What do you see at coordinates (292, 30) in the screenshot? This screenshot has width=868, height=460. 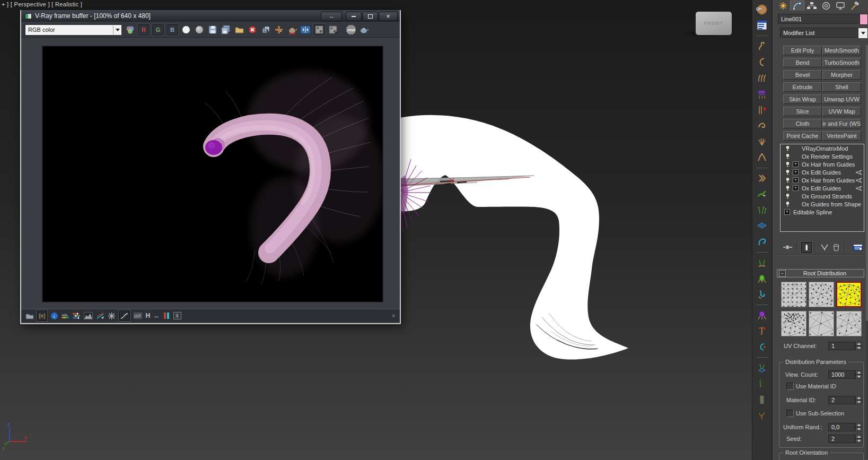 I see `render-last-button` at bounding box center [292, 30].